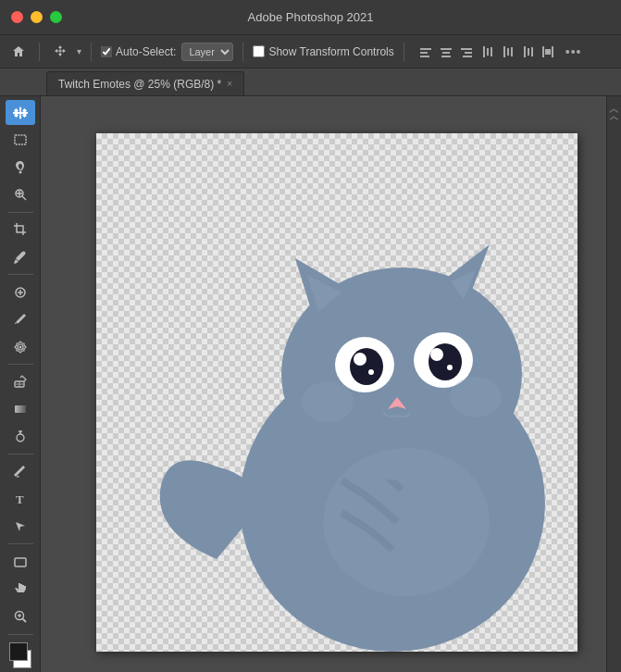  Describe the element at coordinates (20, 409) in the screenshot. I see `gradient-tool-button` at that location.